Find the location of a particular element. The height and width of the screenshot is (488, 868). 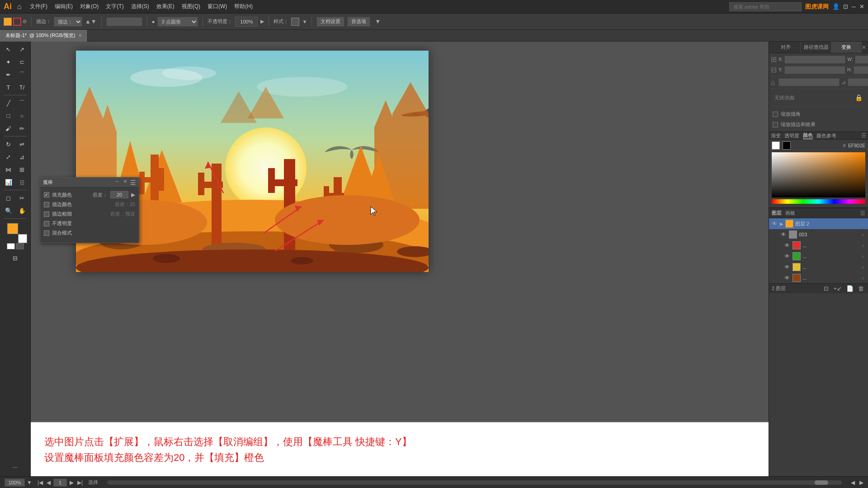

hand-tool: ✋ is located at coordinates (22, 211).